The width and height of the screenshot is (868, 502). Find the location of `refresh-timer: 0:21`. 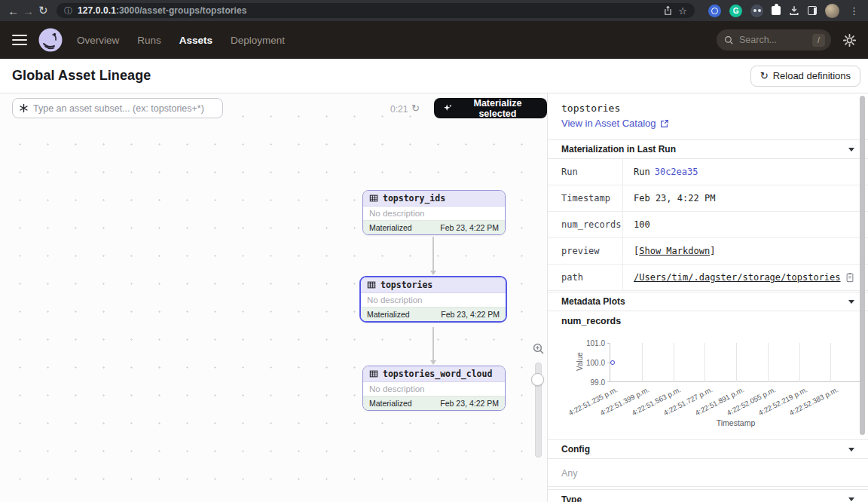

refresh-timer: 0:21 is located at coordinates (399, 109).